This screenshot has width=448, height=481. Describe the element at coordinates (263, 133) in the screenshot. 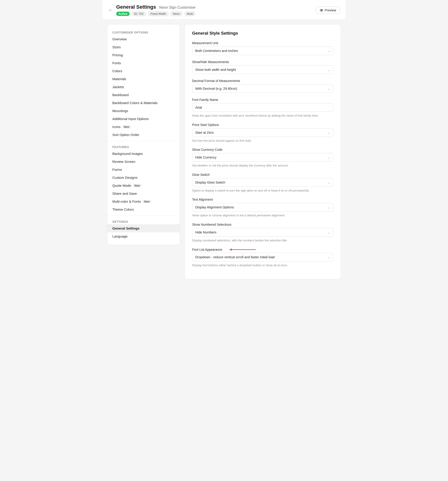

I see `select-wrapper-price-start: Start at Zero Start at Base Price ⌄` at that location.